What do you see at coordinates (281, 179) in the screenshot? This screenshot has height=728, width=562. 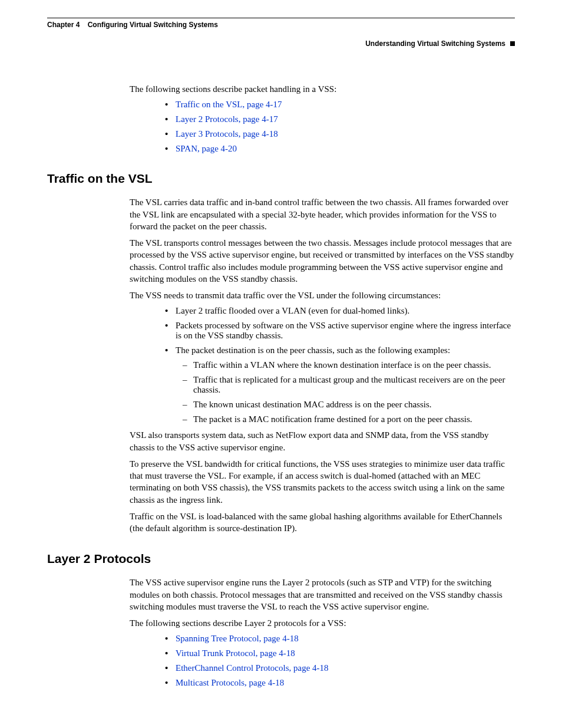 I see `heading-traffic-vsl: Traffic on the VSL` at bounding box center [281, 179].